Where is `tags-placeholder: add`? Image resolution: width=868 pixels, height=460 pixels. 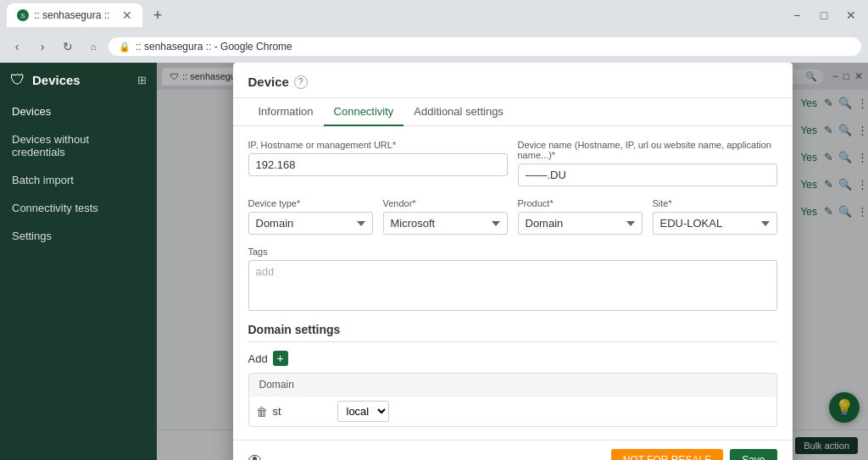
tags-placeholder: add is located at coordinates (265, 271).